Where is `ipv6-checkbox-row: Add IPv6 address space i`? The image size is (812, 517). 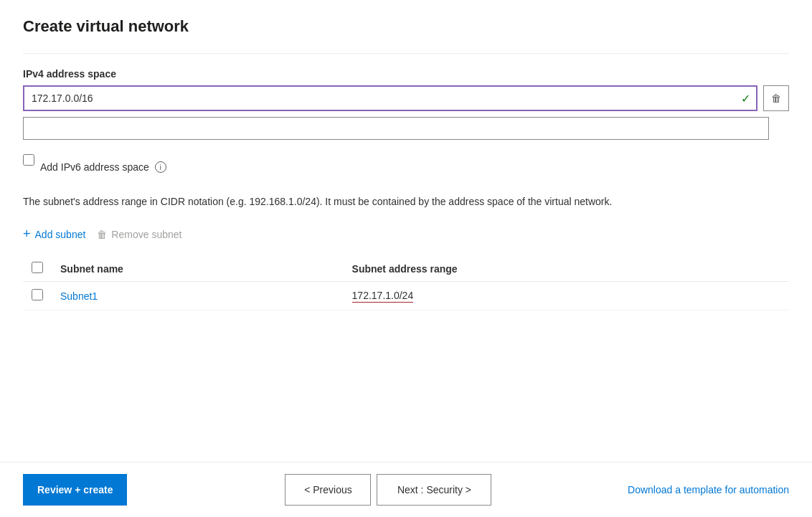 ipv6-checkbox-row: Add IPv6 address space i is located at coordinates (406, 167).